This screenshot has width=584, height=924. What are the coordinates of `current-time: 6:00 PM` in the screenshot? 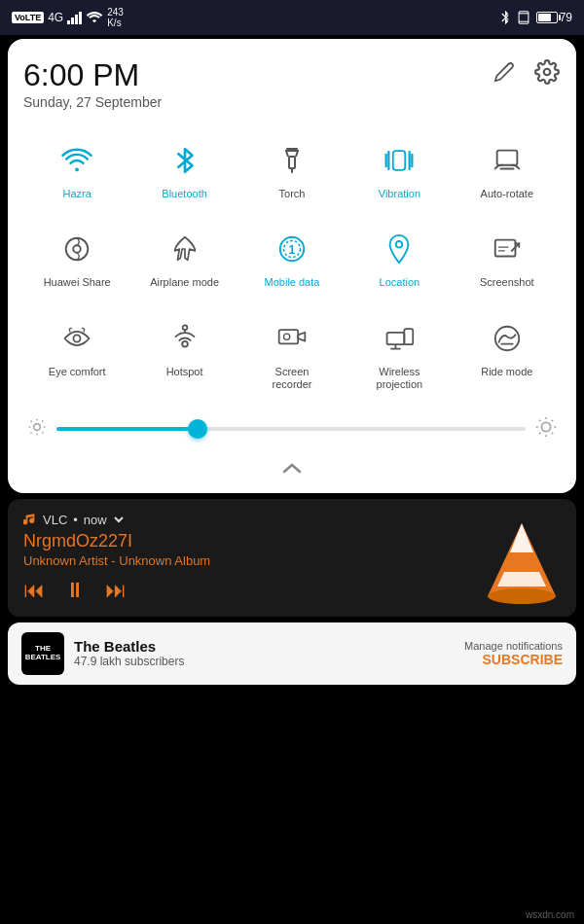 It's located at (92, 76).